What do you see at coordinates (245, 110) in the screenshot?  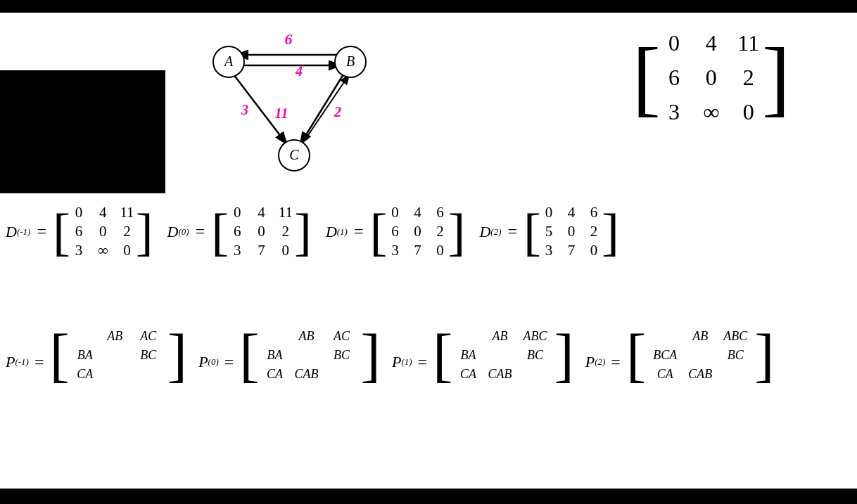 I see `svg-text: 3` at bounding box center [245, 110].